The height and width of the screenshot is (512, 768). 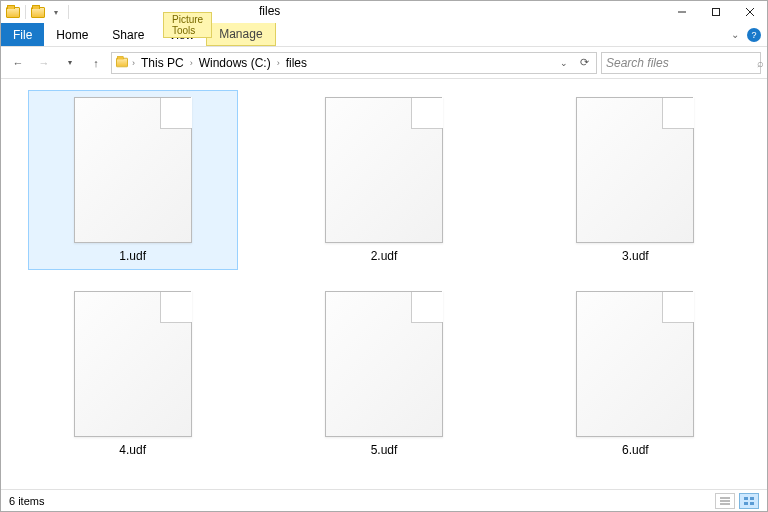 I want to click on folder-properties-icon, so click(x=38, y=12).